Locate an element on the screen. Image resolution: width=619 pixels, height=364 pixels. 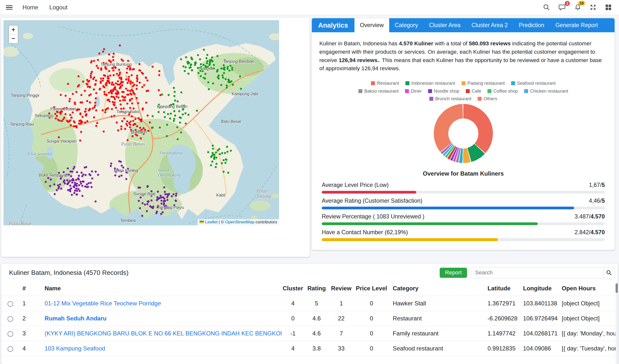
metric-value-total: 5 is located at coordinates (603, 185).